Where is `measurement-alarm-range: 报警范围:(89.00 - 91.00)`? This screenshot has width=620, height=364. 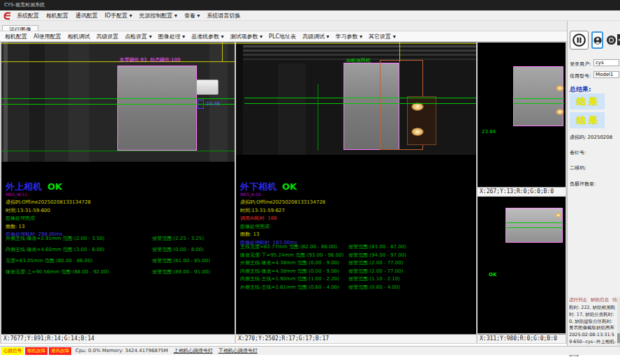 measurement-alarm-range: 报警范围:(89.00 - 91.00) is located at coordinates (182, 274).